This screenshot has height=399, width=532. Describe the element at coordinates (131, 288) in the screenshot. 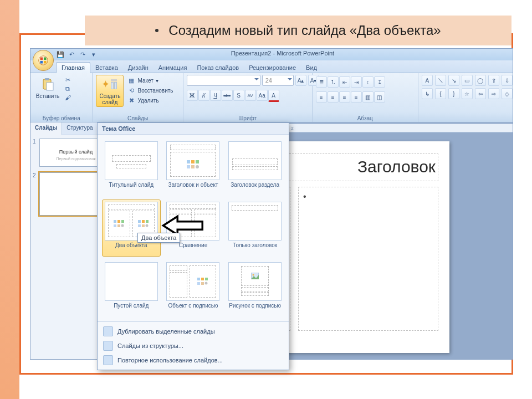

I see `layout-blank: Пустой слайд` at that location.